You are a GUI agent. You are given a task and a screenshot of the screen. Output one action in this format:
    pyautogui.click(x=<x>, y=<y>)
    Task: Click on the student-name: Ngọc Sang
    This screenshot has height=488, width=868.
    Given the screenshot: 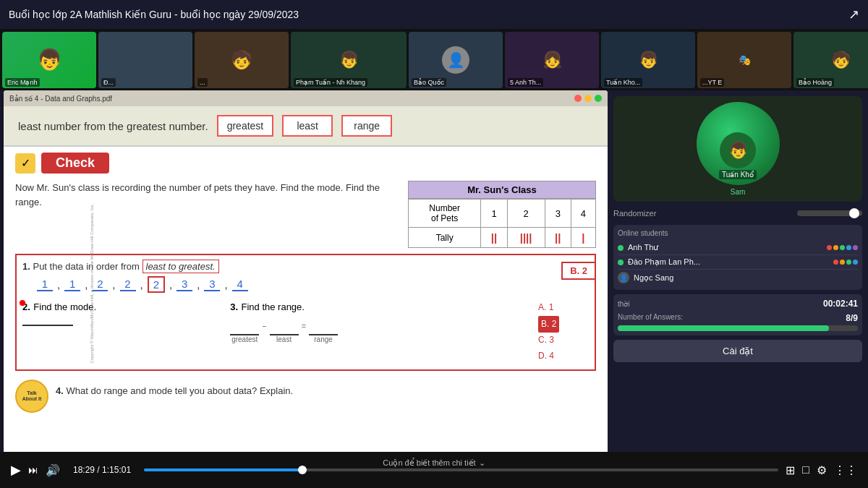 What is the action you would take?
    pyautogui.click(x=746, y=278)
    